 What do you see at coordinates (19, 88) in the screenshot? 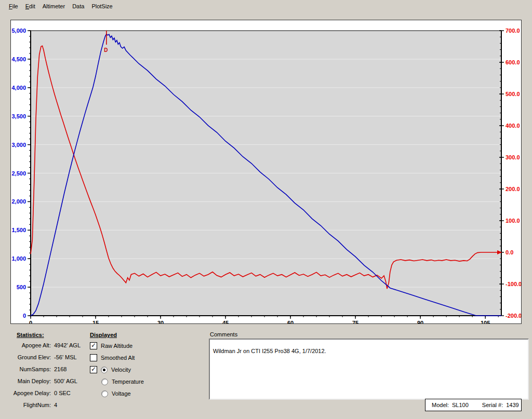
I see `altitude-tick-label: 4,000` at bounding box center [19, 88].